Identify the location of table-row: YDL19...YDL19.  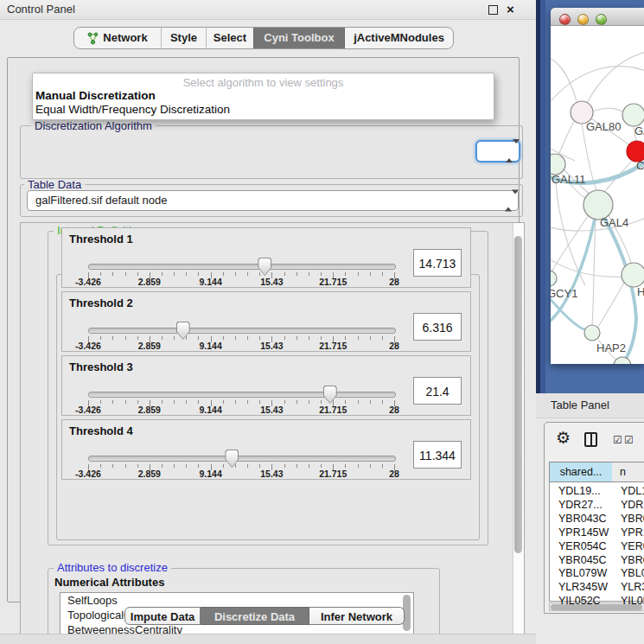
(596, 492).